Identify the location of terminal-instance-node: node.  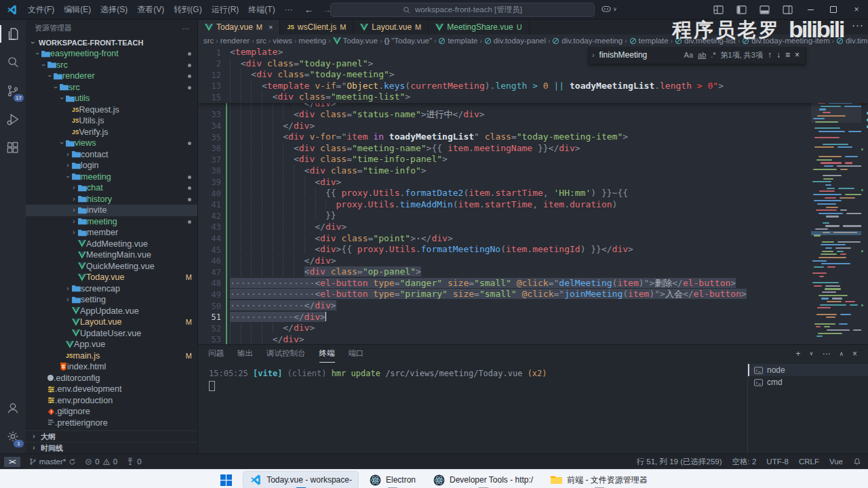
(808, 370).